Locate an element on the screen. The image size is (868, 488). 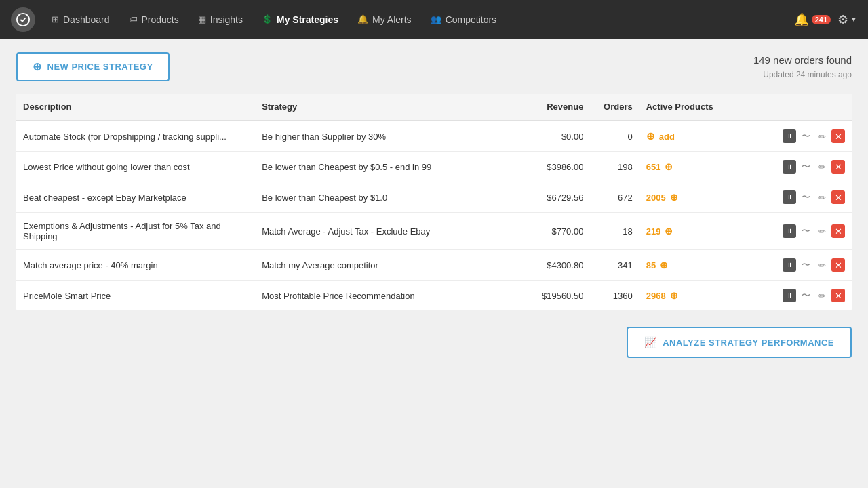
grid-icon: ⊞ is located at coordinates (56, 19).